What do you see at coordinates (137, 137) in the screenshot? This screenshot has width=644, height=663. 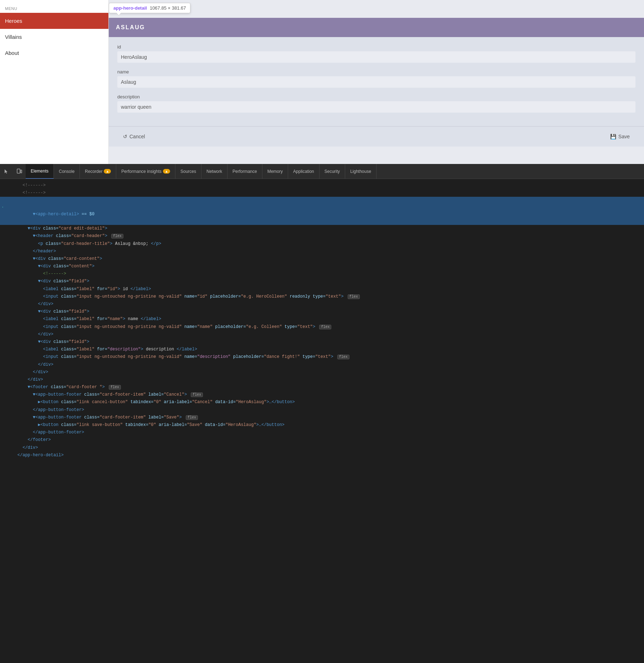 I see `cancel-label: Cancel` at bounding box center [137, 137].